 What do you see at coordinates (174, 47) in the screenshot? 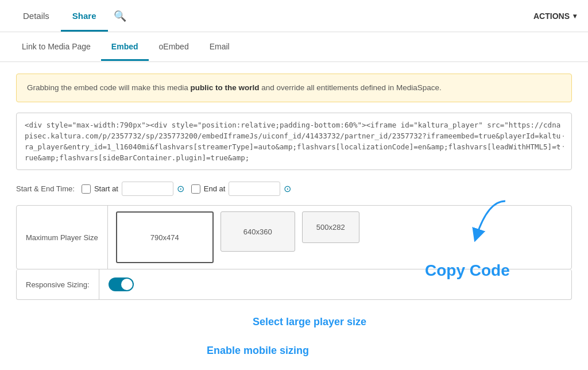
I see `tab-oembed: oEmbed` at bounding box center [174, 47].